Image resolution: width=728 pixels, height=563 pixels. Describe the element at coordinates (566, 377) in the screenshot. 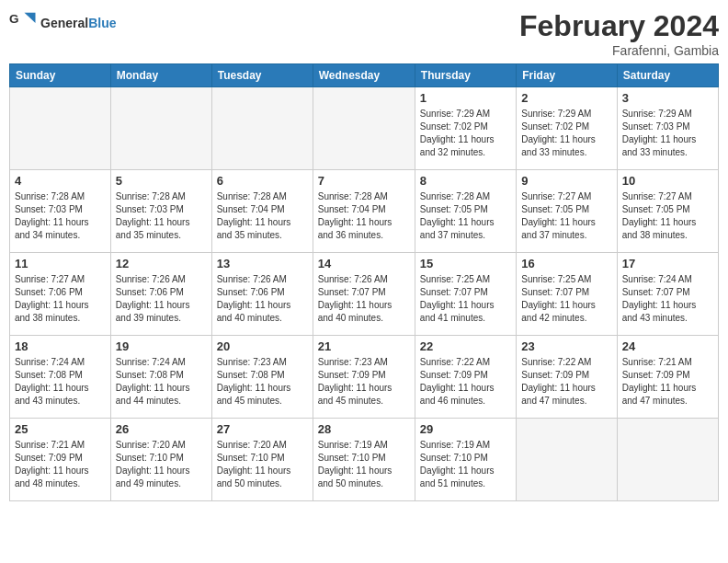

I see `day-cell-w4-d6: 23Sunrise: 7:22 AM Sunset: 7:09 PM Dayli…` at that location.